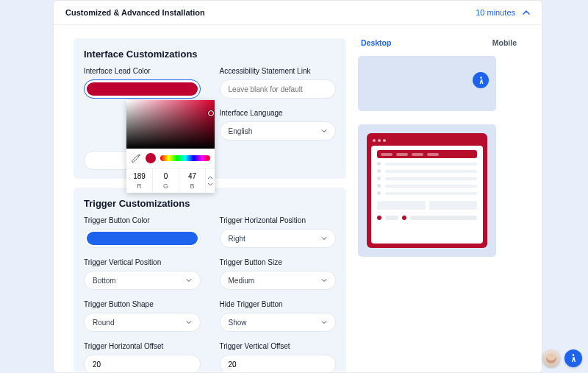  What do you see at coordinates (495, 13) in the screenshot?
I see `estimated-time: 10 minutes` at bounding box center [495, 13].